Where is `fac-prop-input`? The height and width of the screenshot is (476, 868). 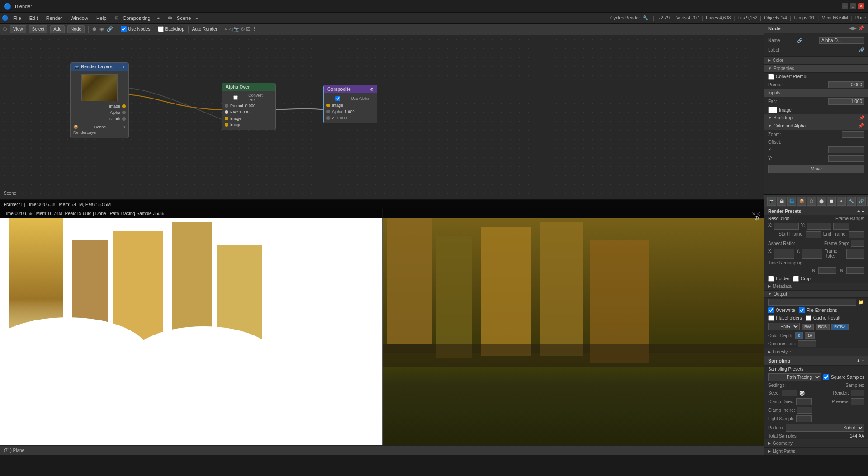 fac-prop-input is located at coordinates (846, 101).